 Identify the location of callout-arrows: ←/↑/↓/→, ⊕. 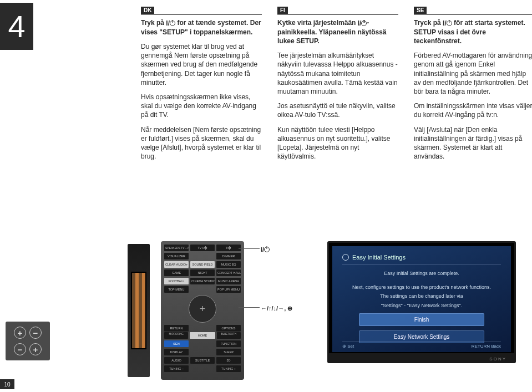
(276, 308).